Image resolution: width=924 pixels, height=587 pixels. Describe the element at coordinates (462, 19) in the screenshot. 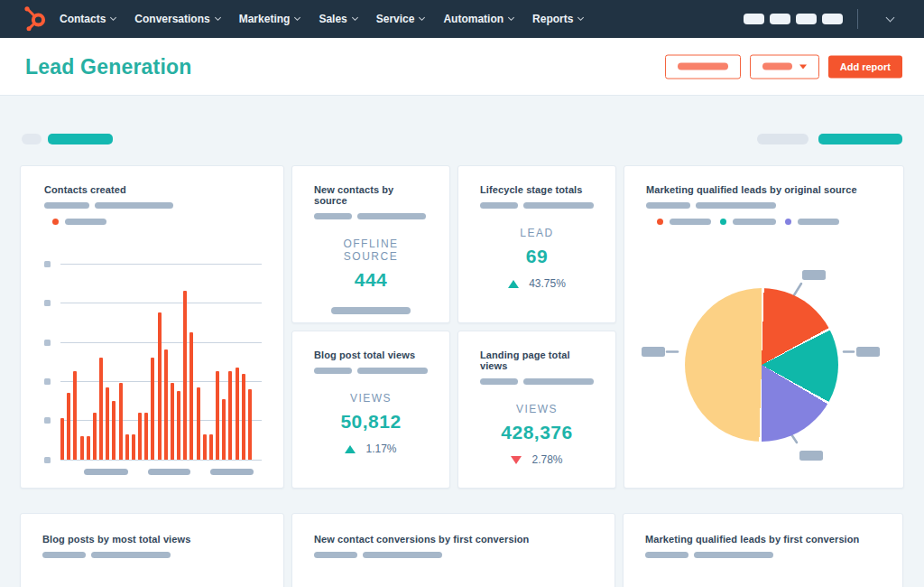

I see `top-nav: Contacts Conversations Marketing Sales S…` at that location.